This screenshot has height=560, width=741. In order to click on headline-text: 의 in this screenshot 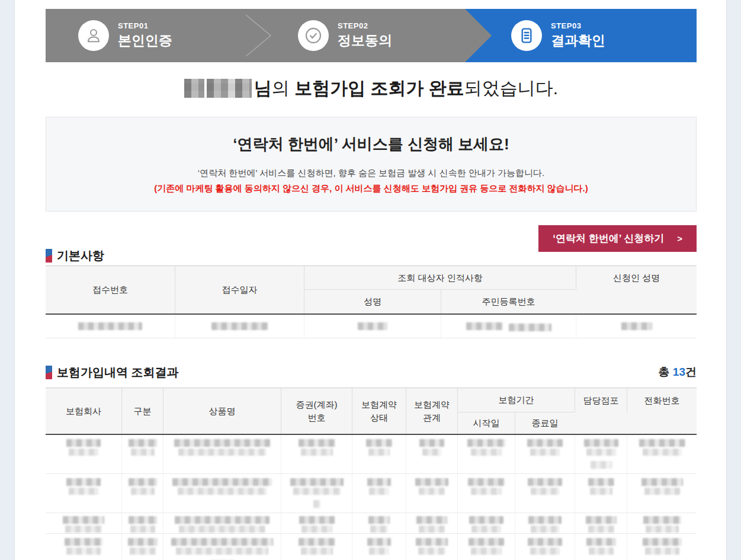, I will do `click(283, 88)`.